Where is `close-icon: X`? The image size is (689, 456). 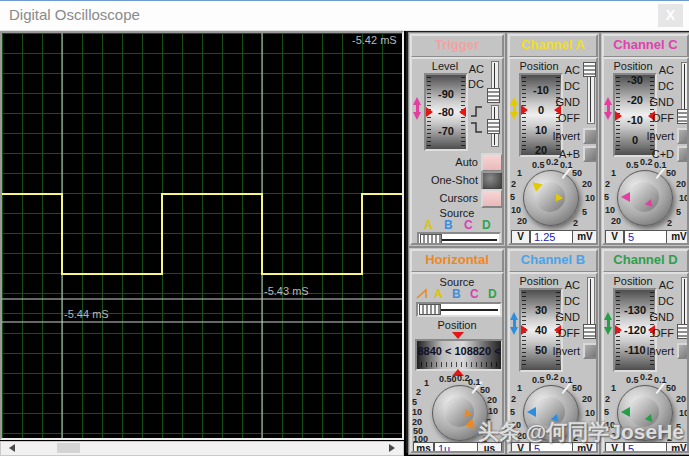 close-icon: X is located at coordinates (670, 16).